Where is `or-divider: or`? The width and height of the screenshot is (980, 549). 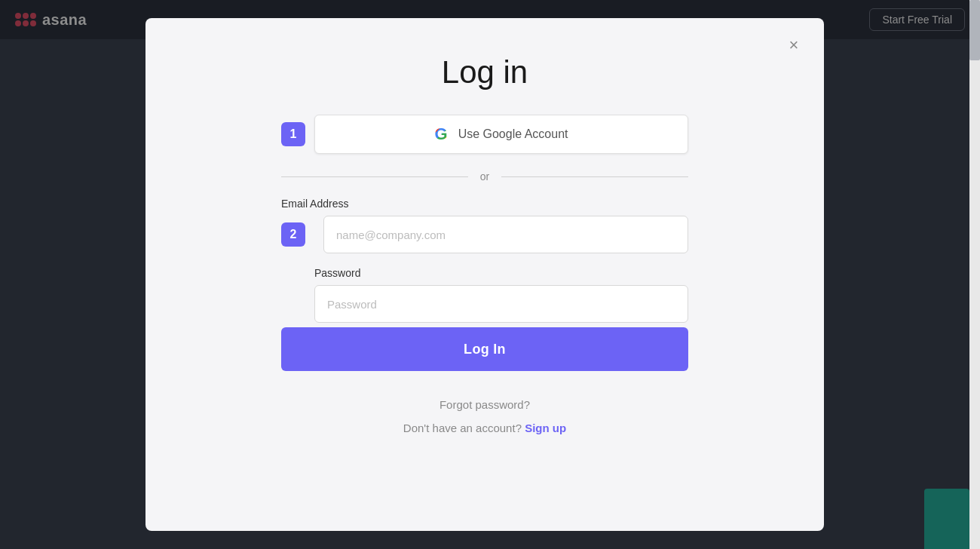
or-divider: or is located at coordinates (485, 176).